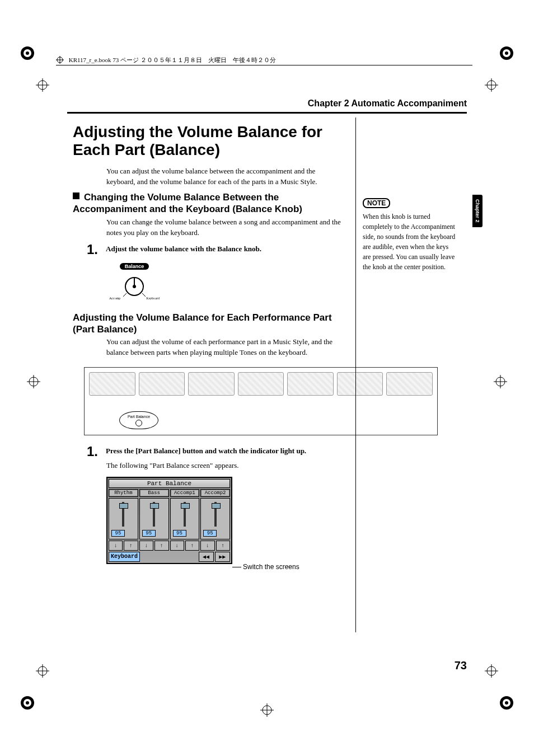  What do you see at coordinates (139, 423) in the screenshot?
I see `button-indicator-icon` at bounding box center [139, 423].